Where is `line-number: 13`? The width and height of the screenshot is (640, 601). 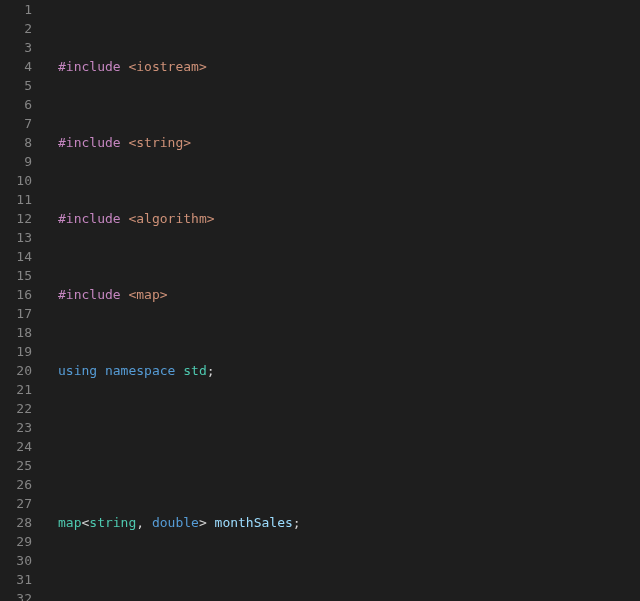
line-number: 13 is located at coordinates (16, 238).